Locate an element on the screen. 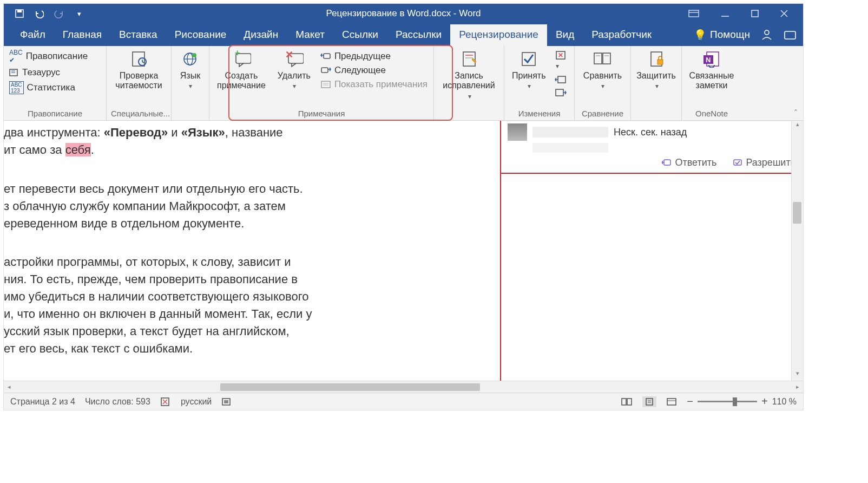 The image size is (868, 483). ribbon: ABC✔Правописание Тезаурус ABC123Статисти… is located at coordinates (404, 83).